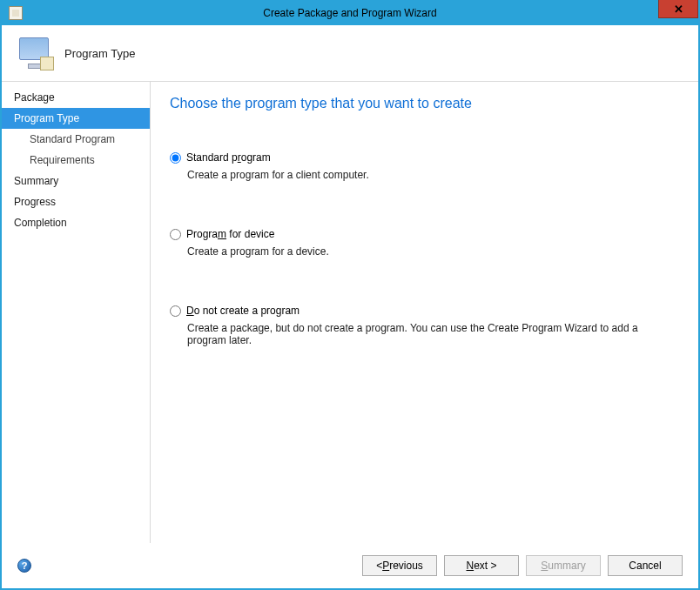 The image size is (700, 590). What do you see at coordinates (228, 158) in the screenshot?
I see `radio-label-standard-program: Standard program` at bounding box center [228, 158].